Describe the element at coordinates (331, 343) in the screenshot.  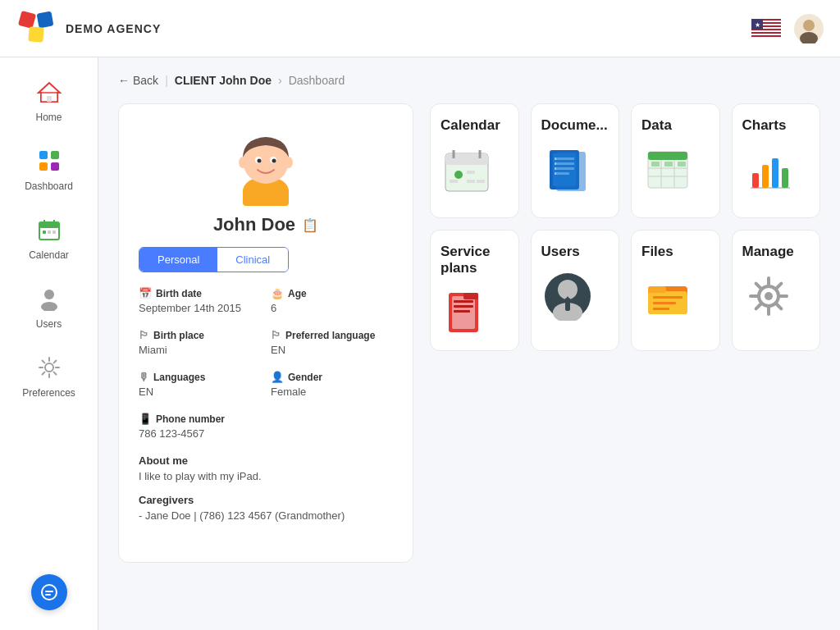
I see `field-preferred-language: 🏳 Preferred language EN` at that location.